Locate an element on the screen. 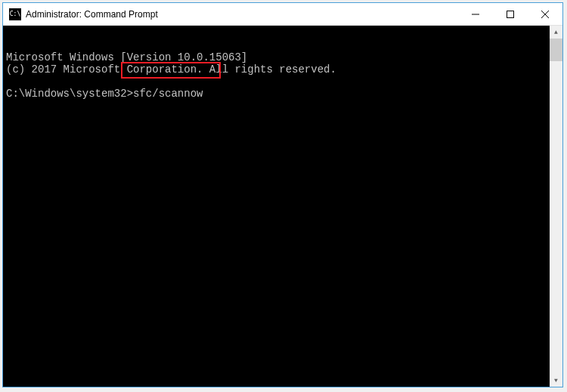  close-icon is located at coordinates (545, 14).